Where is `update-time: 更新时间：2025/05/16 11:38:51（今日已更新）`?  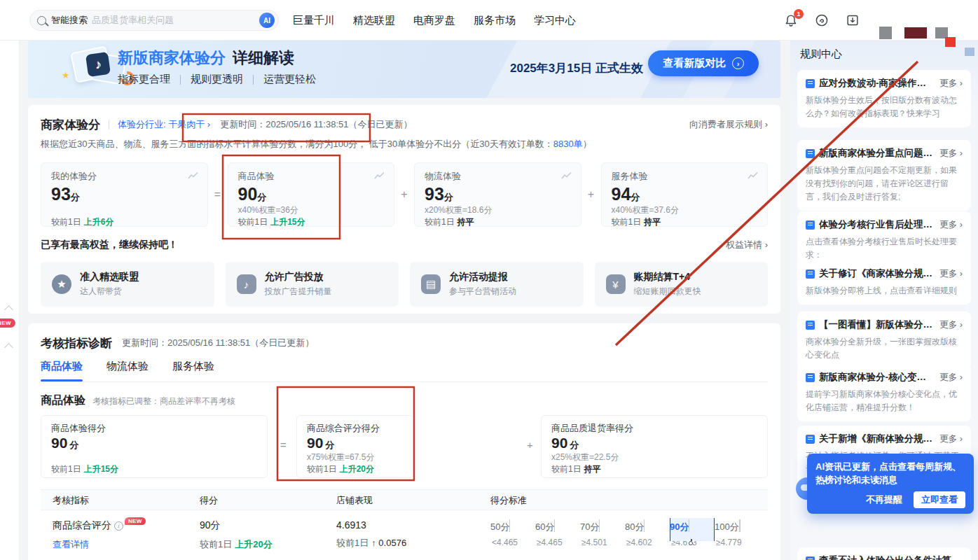
update-time: 更新时间：2025/05/16 11:38:51（今日已更新） is located at coordinates (316, 125).